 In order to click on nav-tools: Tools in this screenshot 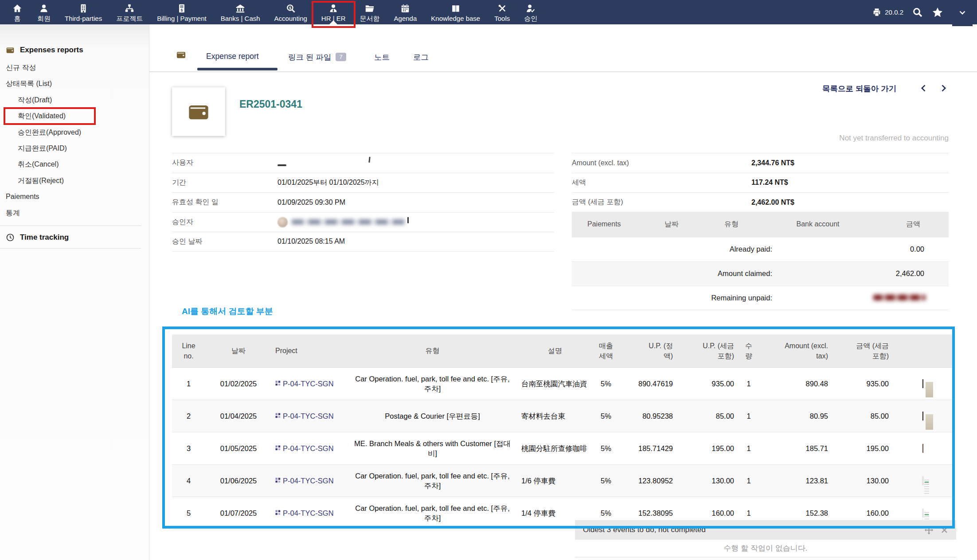, I will do `click(502, 12)`.